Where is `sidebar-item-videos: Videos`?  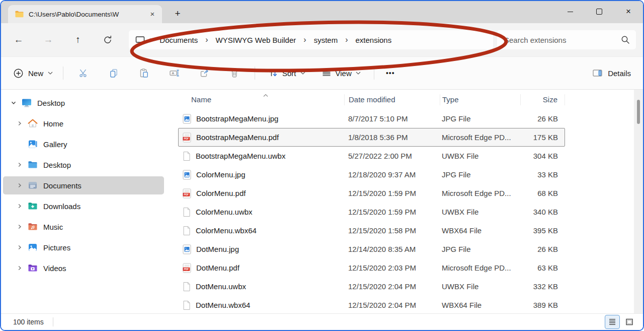
sidebar-item-videos: Videos is located at coordinates (84, 268).